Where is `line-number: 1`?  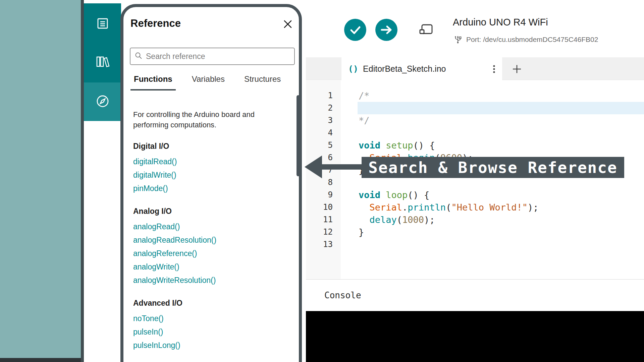 line-number: 1 is located at coordinates (323, 96).